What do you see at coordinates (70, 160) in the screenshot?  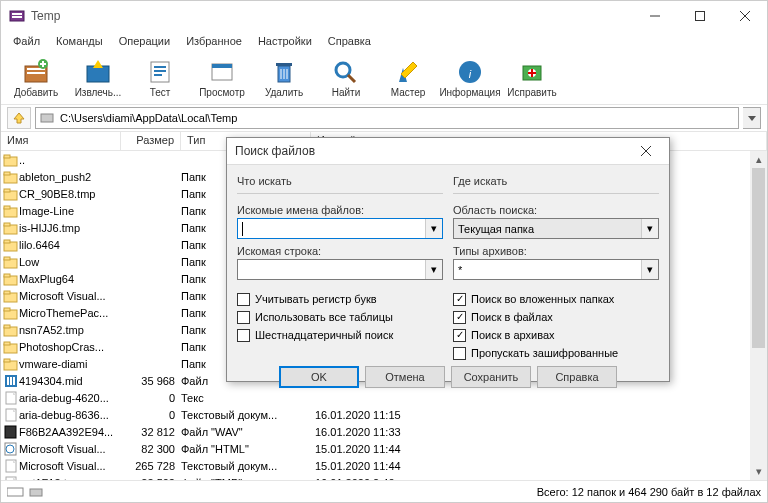 I see `file-name: ..` at bounding box center [70, 160].